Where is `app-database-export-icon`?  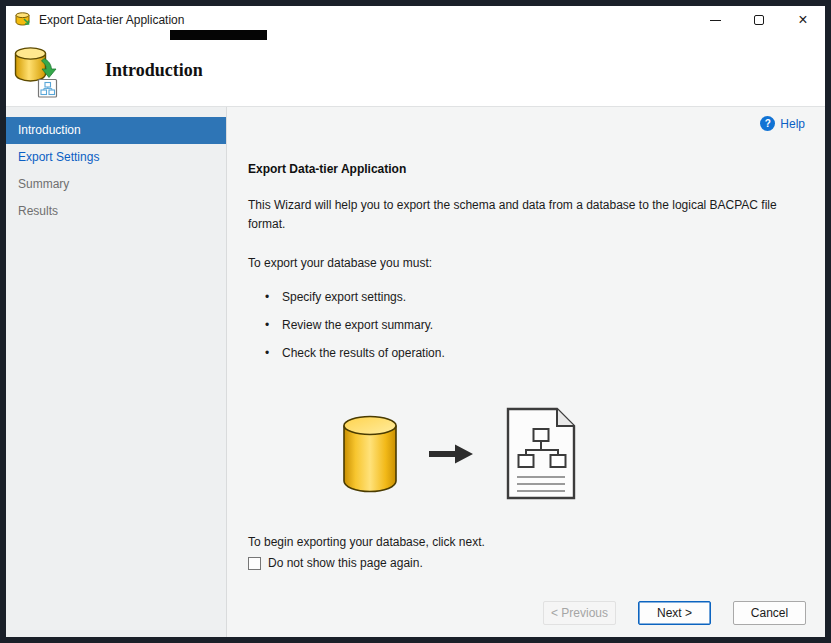 app-database-export-icon is located at coordinates (23, 20).